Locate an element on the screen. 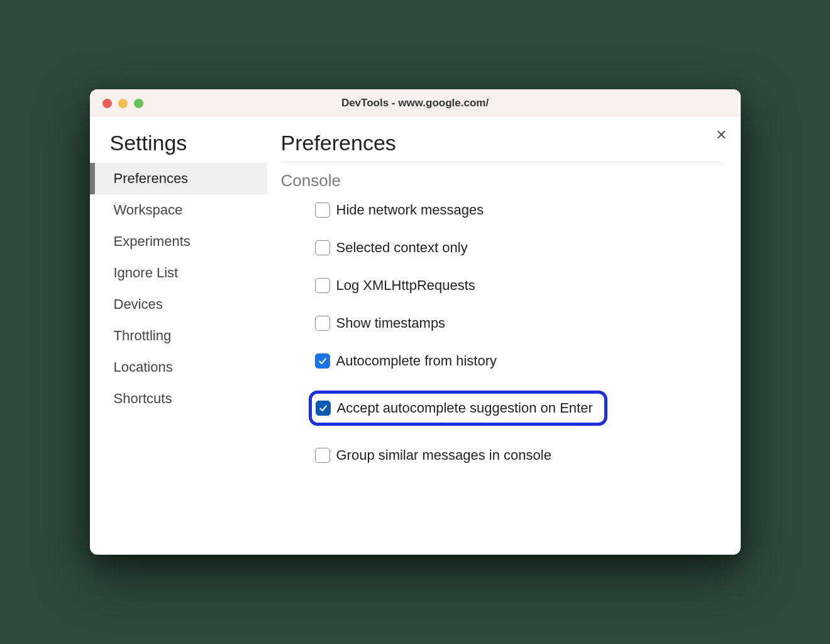 The height and width of the screenshot is (644, 830). section-title: Console is located at coordinates (502, 182).